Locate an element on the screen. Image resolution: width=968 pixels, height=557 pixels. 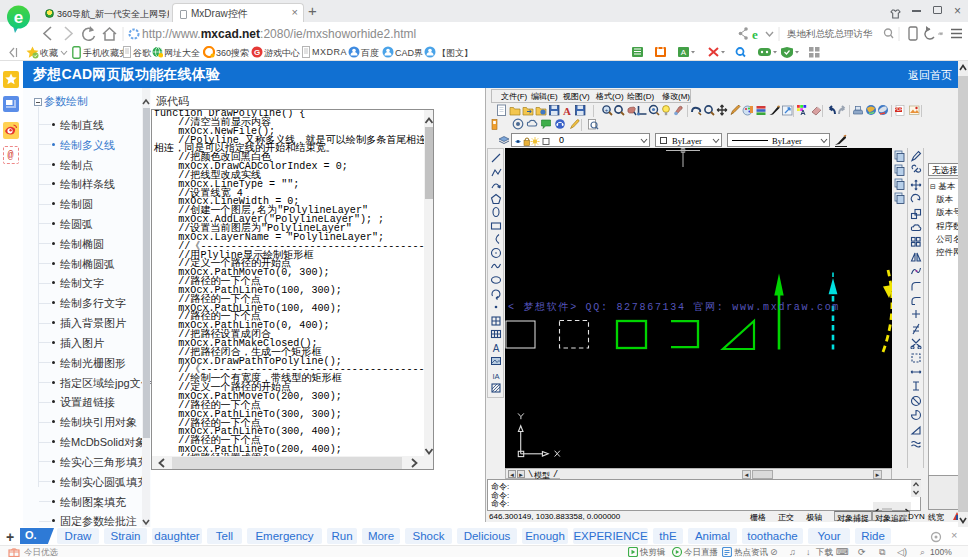
svg-text: G is located at coordinates (257, 52).